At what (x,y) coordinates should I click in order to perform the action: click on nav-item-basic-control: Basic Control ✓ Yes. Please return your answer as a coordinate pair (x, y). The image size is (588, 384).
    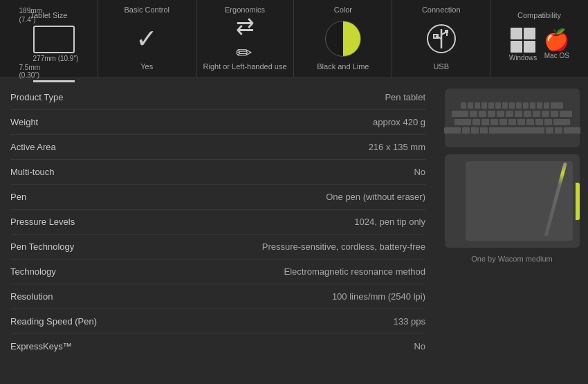
    Looking at the image, I should click on (147, 39).